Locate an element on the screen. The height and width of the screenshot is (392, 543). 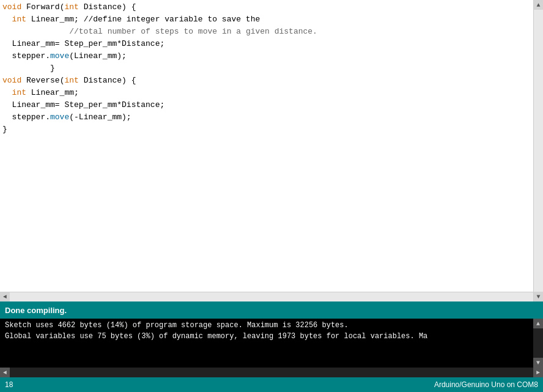
console-scroll-right: ► is located at coordinates (538, 372).